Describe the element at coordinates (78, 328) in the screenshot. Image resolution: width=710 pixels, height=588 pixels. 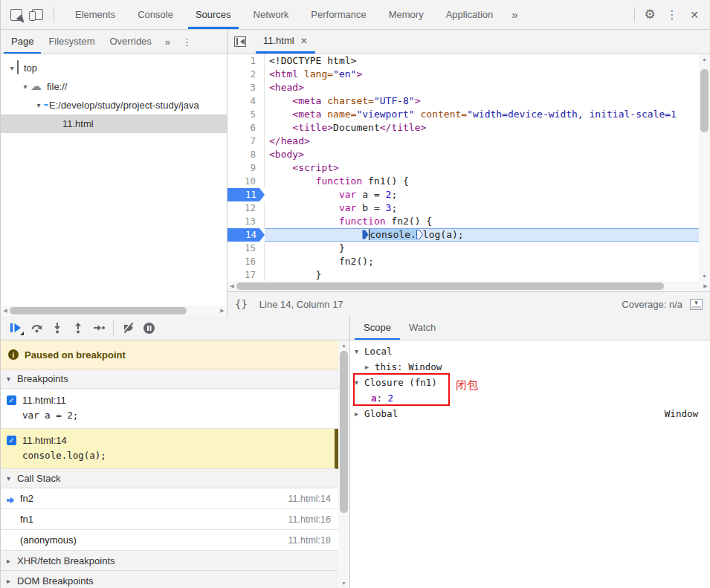
I see `step-out-button` at that location.